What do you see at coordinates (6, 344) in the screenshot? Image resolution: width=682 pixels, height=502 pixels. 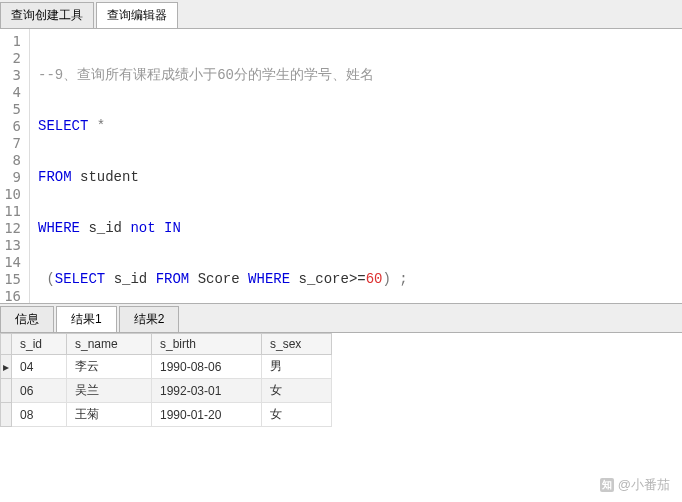 I see `row-selector-header` at bounding box center [6, 344].